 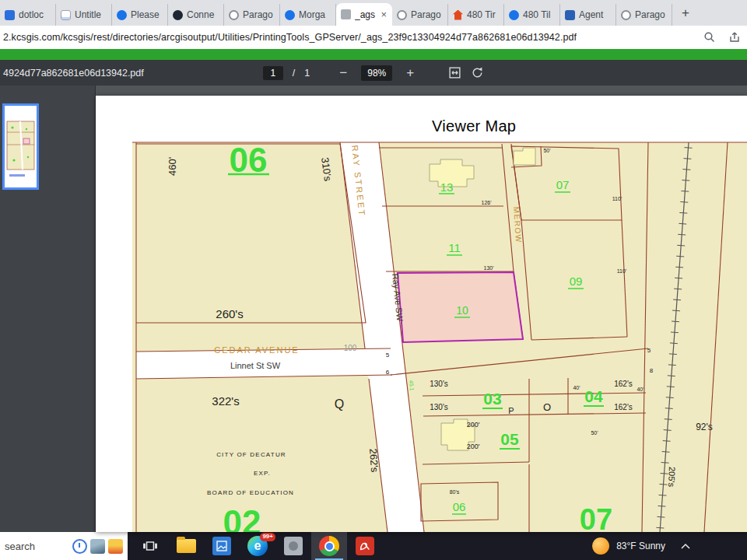 I want to click on parcel-label-13: 13, so click(x=447, y=187).